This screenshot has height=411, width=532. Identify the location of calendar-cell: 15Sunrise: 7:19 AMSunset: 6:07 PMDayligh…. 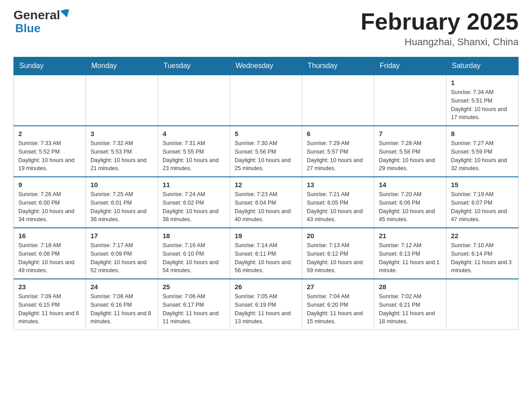
(483, 202).